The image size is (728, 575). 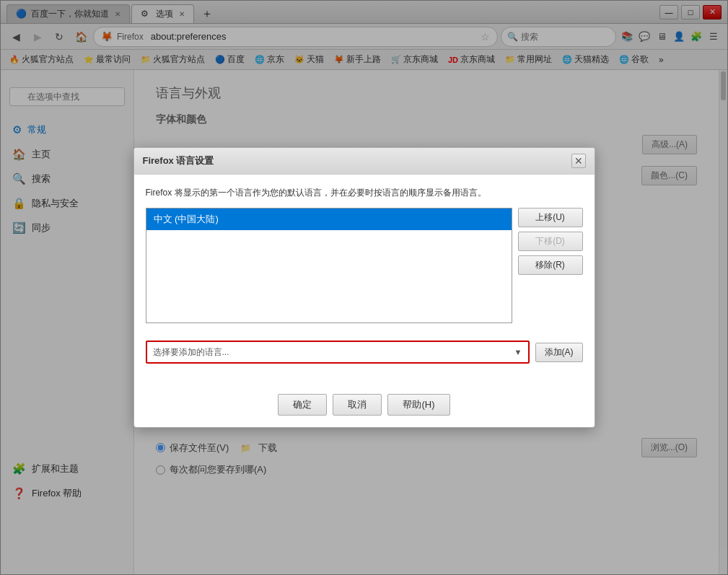 I want to click on dialog-description: Firefox 将显示的第一个语言作为您的默认语言，并在必要时按语言的顺序显示备…, so click(x=364, y=193).